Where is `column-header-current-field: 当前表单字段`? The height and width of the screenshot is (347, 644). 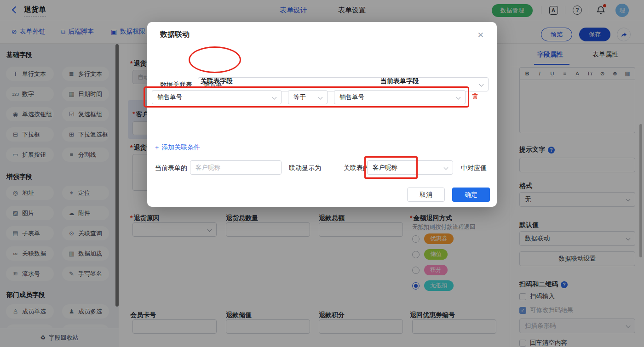 column-header-current-field: 当前表单字段 is located at coordinates (400, 81).